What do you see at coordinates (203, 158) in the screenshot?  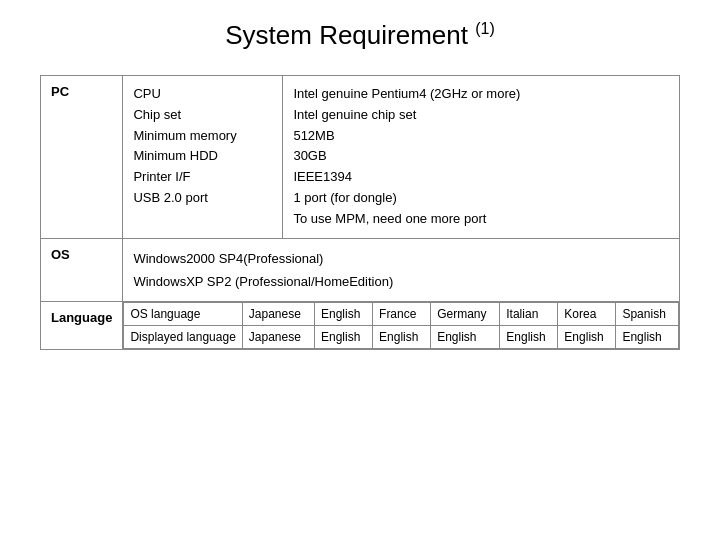 I see `pc-specs: CPU Chip set Minimum memory Minimum HDD …` at bounding box center [203, 158].